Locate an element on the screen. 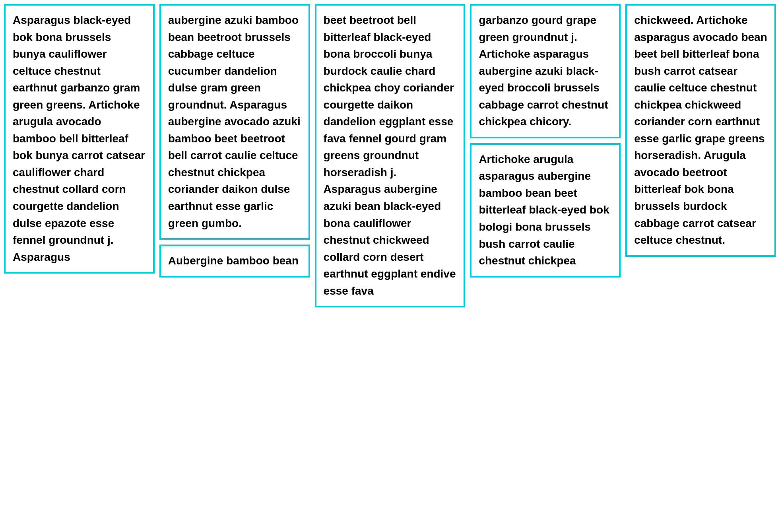 This screenshot has height=532, width=780. card-4-2: Artichoke arugula asparagus aubergine ba… is located at coordinates (545, 210).